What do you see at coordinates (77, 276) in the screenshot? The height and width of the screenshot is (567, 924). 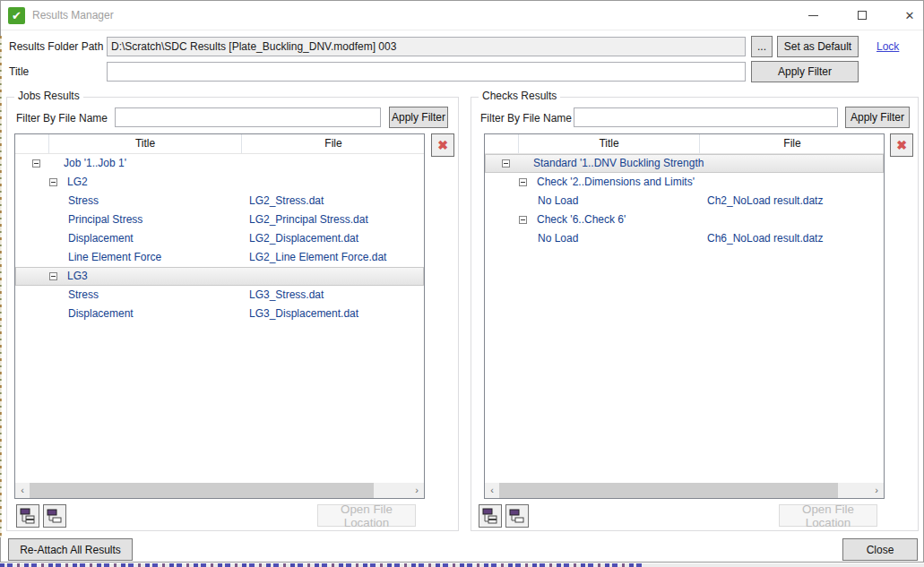 I see `tree-row-title: LG3` at bounding box center [77, 276].